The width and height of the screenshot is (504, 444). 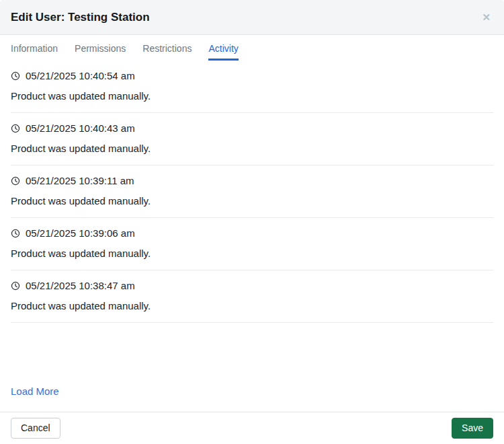 What do you see at coordinates (472, 428) in the screenshot?
I see `save-button: Save` at bounding box center [472, 428].